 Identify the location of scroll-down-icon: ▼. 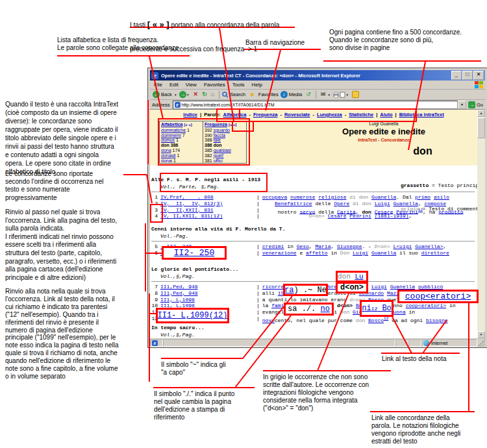
(481, 335).